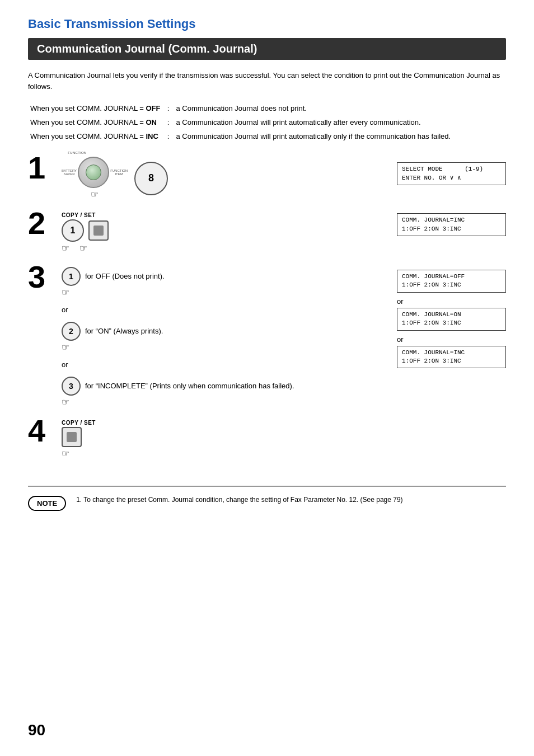  Describe the element at coordinates (178, 337) in the screenshot. I see `step-3-option-2: 2 ☞ for “ON” (Always prints).` at that location.